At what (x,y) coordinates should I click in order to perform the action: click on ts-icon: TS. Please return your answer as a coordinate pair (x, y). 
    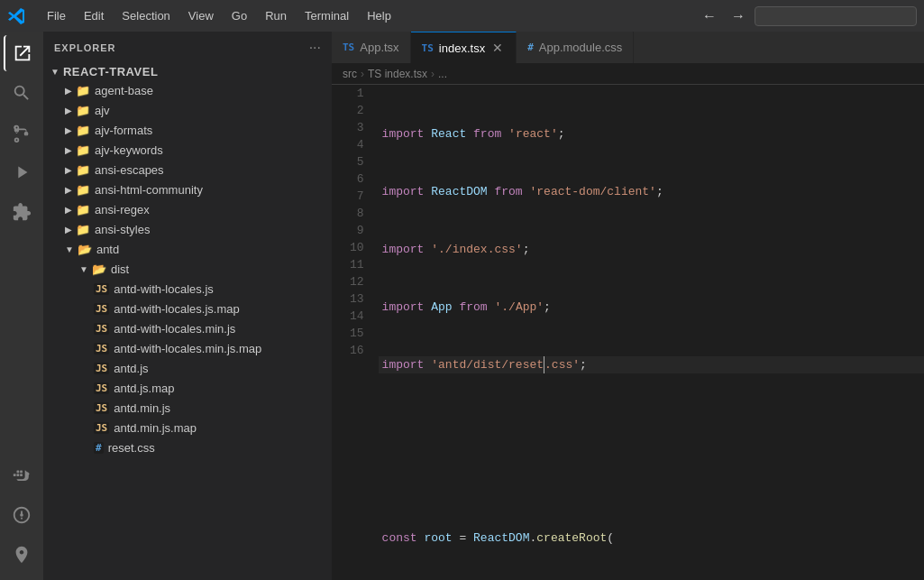
    Looking at the image, I should click on (427, 49).